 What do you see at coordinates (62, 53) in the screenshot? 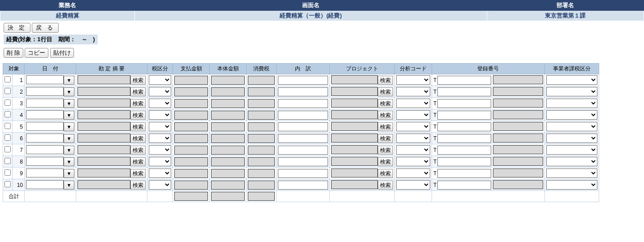
I see `paste-button: 貼付け` at bounding box center [62, 53].